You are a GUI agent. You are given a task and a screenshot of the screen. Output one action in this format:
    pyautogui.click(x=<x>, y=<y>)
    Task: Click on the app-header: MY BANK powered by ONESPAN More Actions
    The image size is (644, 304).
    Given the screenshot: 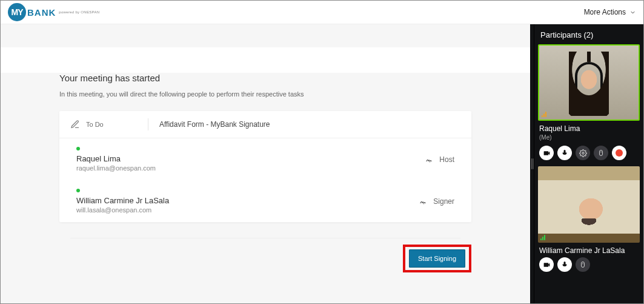 What is the action you would take?
    pyautogui.click(x=322, y=12)
    